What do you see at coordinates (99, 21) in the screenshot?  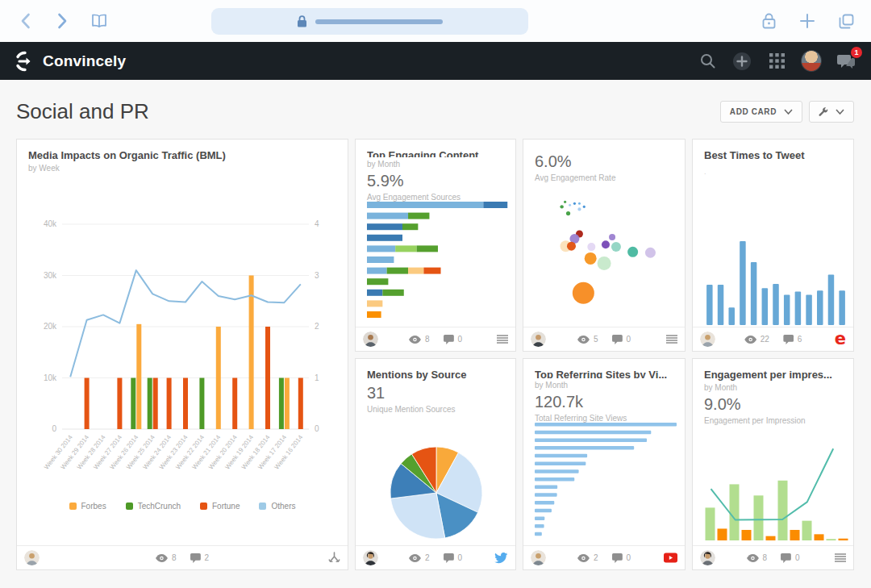 I see `reading-list-icon` at bounding box center [99, 21].